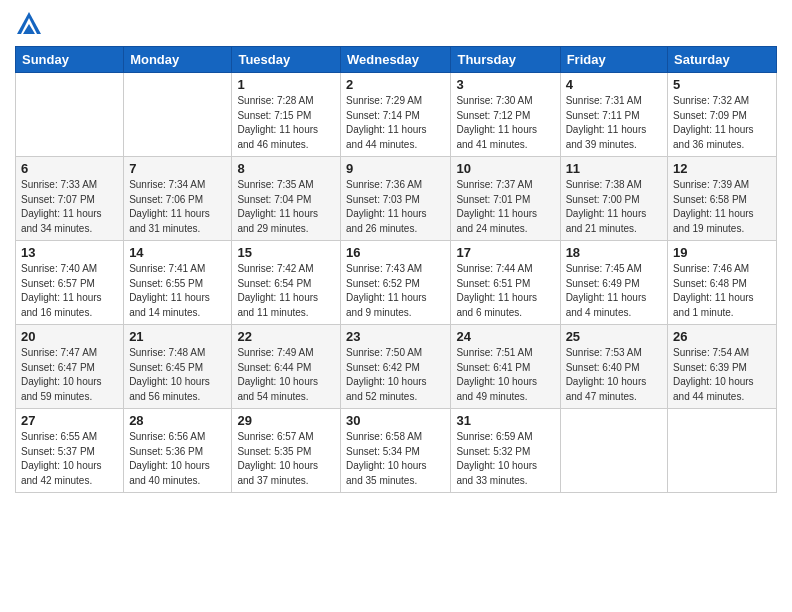 The image size is (792, 612). Describe the element at coordinates (396, 199) in the screenshot. I see `calendar-cell: 9Sunrise: 7:36 AM Sunset: 7:03 PM Daylig…` at that location.